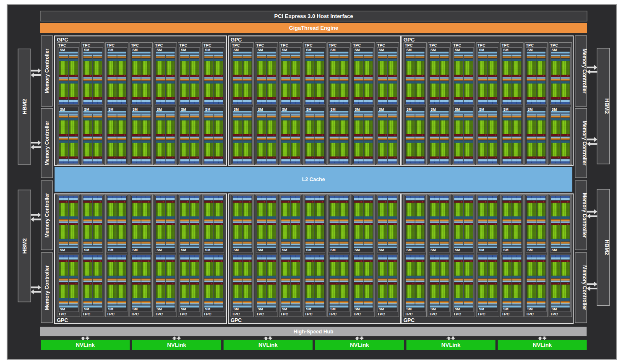 The height and width of the screenshot is (364, 621). I want to click on svg-text: PCI Express 3.0 Host Interface, so click(314, 16).